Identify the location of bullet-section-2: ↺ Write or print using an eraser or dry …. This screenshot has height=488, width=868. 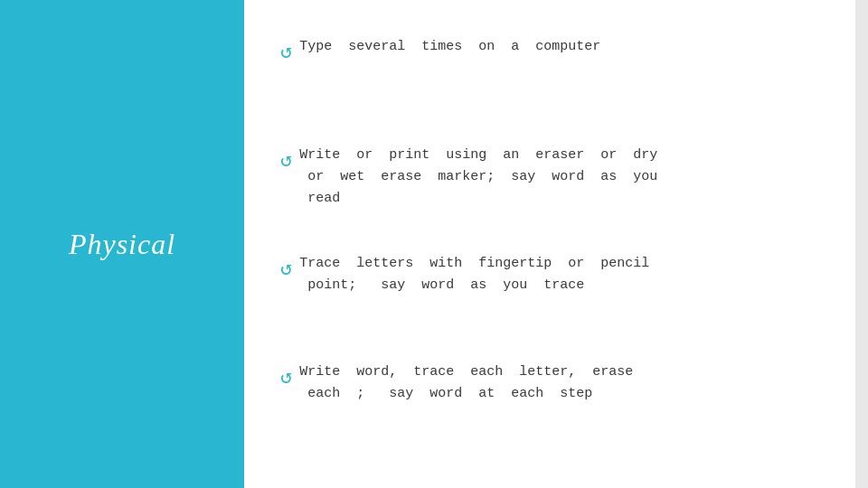
(556, 190).